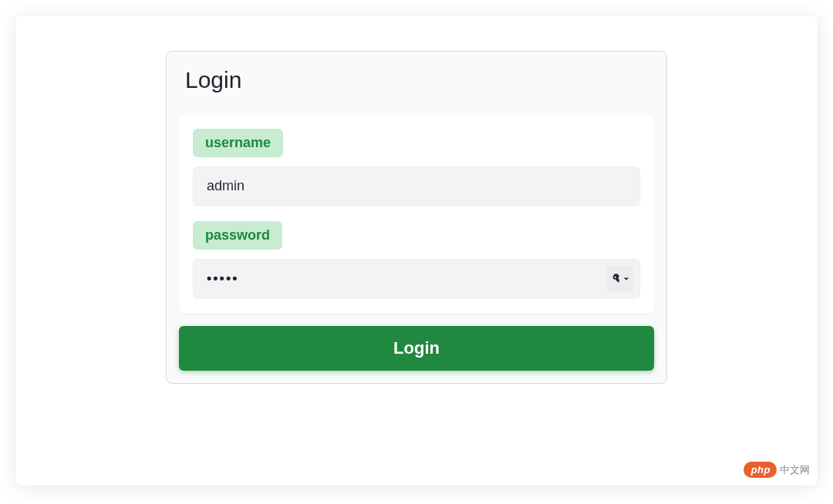  I want to click on watermark-text: 中文网, so click(794, 470).